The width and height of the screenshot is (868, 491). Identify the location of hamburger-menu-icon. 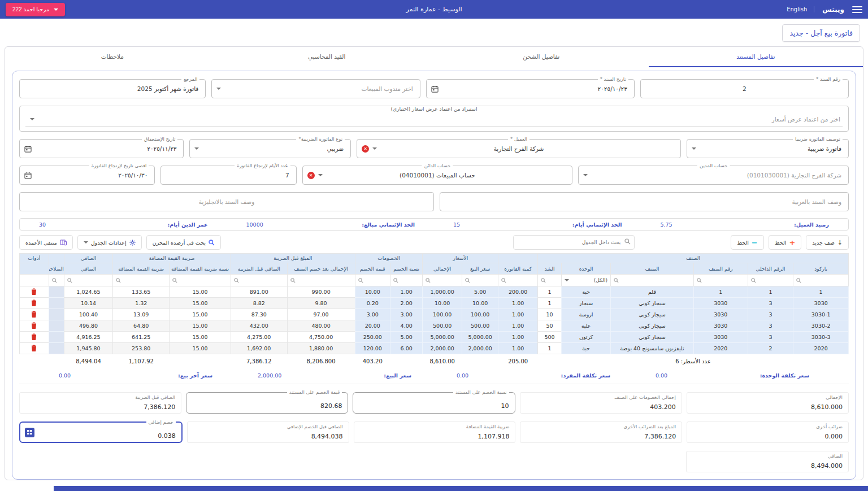
(857, 10).